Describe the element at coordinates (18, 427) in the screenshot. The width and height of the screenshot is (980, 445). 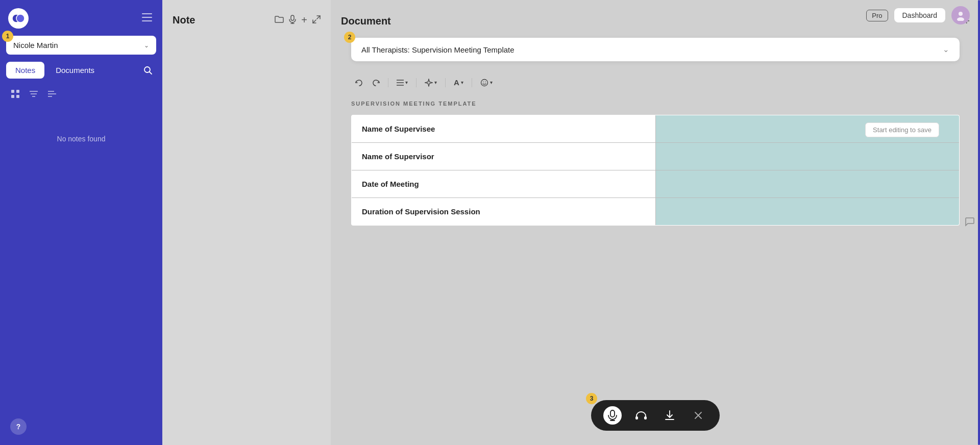
I see `help-button: ?` at that location.